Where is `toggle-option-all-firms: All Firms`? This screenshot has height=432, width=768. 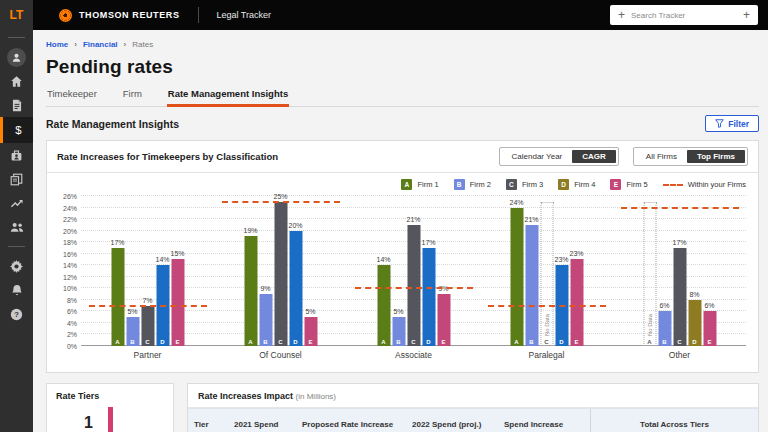 toggle-option-all-firms: All Firms is located at coordinates (662, 156).